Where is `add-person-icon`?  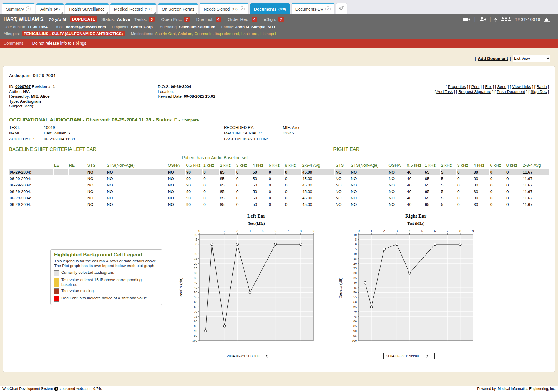
add-person-icon is located at coordinates (483, 19).